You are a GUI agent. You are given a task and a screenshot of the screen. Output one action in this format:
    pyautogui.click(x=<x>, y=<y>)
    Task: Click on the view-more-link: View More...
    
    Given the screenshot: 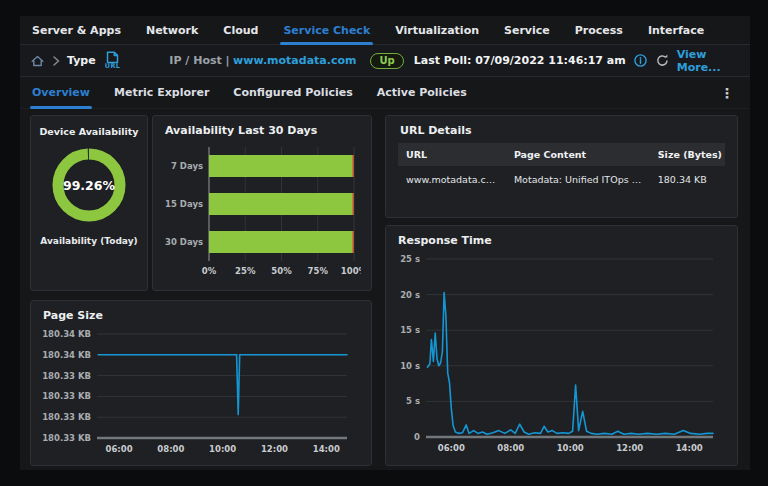 What is the action you would take?
    pyautogui.click(x=708, y=61)
    